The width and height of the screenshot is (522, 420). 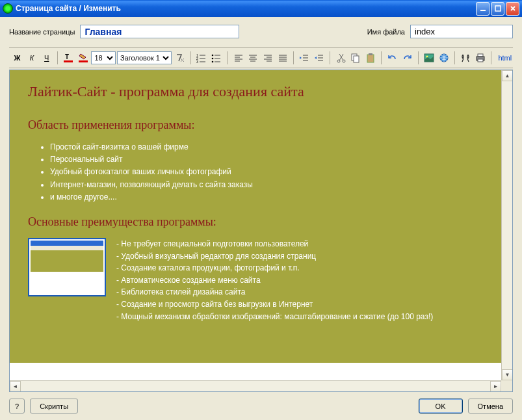 I want to click on help-button: ?, so click(x=17, y=406).